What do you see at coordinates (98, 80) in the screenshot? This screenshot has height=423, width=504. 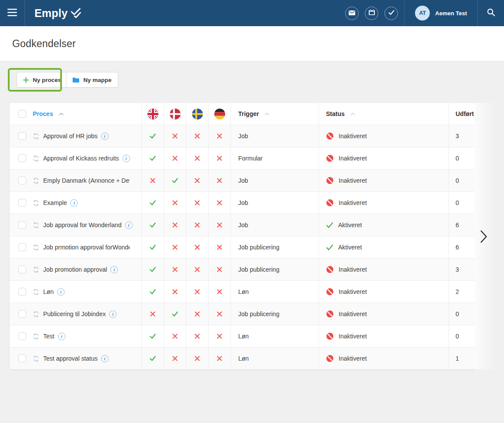 I see `new-folder-label: Ny mappe` at bounding box center [98, 80].